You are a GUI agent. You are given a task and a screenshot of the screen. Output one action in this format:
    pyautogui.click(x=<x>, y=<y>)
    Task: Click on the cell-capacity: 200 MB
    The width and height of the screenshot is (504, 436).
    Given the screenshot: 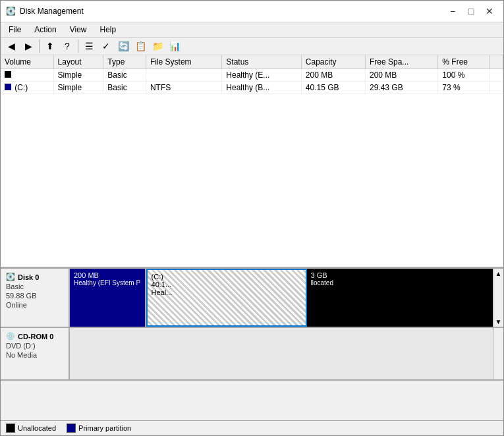 What is the action you would take?
    pyautogui.click(x=333, y=75)
    